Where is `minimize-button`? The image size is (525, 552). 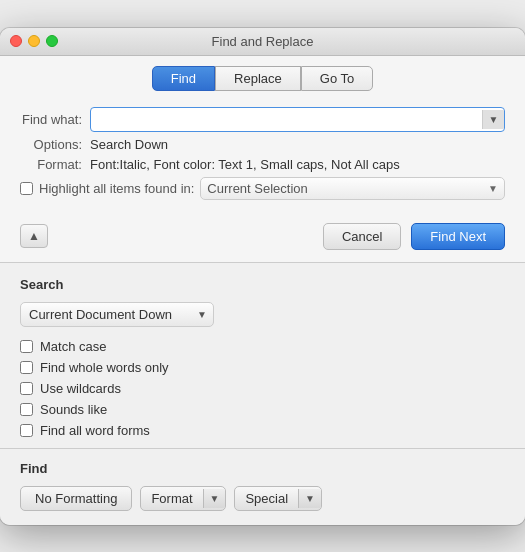
minimize-button is located at coordinates (34, 41).